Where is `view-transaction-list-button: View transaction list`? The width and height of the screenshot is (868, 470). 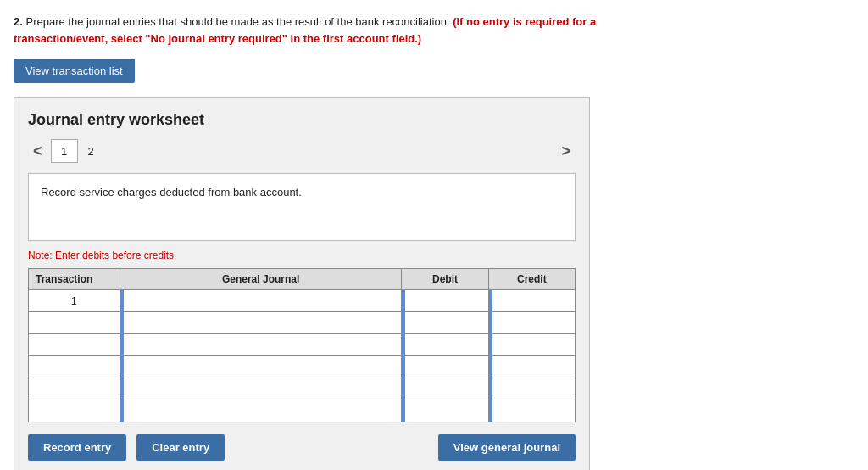
view-transaction-list-button: View transaction list is located at coordinates (75, 71).